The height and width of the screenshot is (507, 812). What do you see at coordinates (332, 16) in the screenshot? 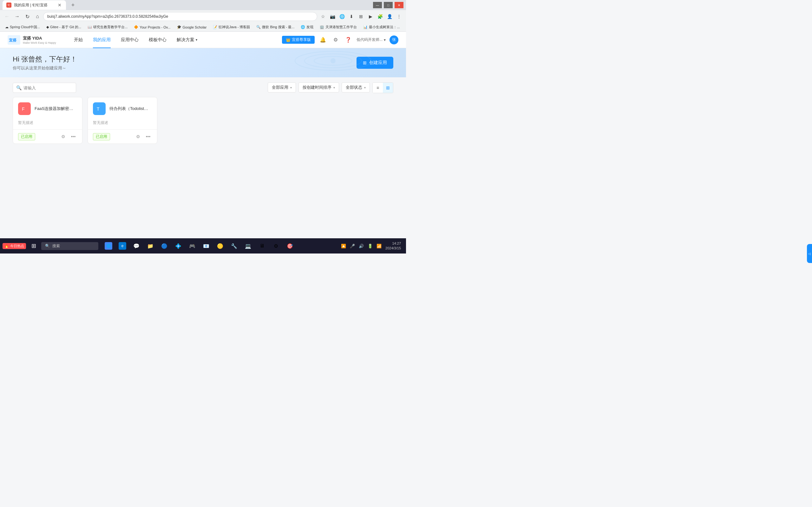
I see `profile-picture-button: 📷` at bounding box center [332, 16].